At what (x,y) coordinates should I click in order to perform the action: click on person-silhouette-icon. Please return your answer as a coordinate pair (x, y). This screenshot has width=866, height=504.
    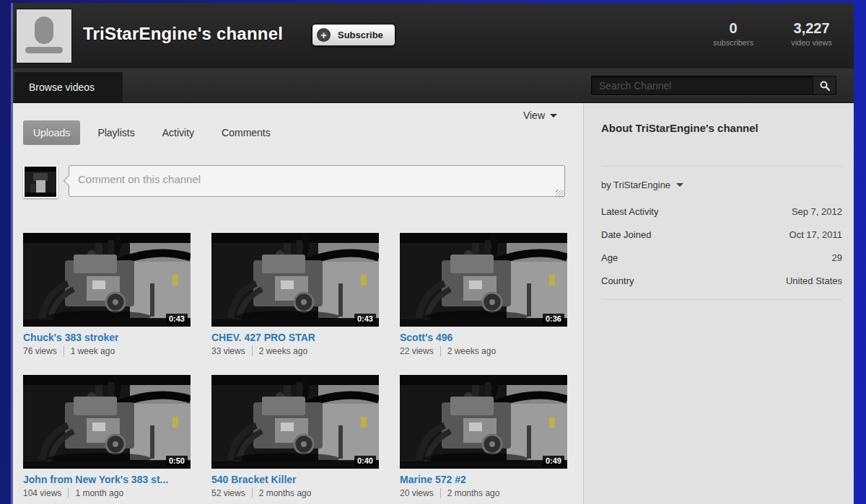
    Looking at the image, I should click on (44, 36).